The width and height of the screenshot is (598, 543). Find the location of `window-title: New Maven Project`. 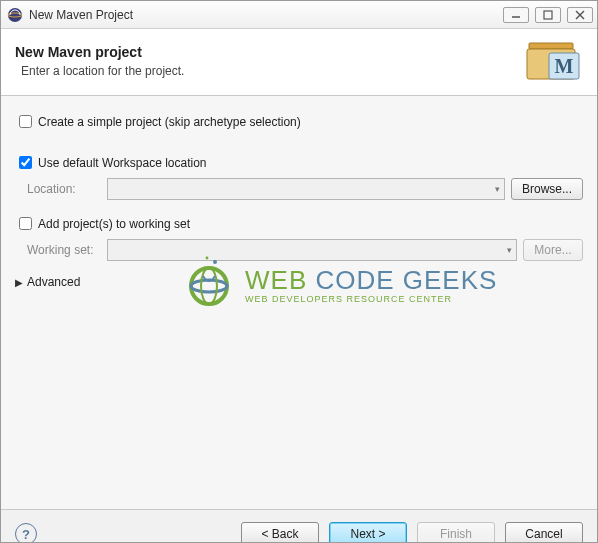

window-title: New Maven Project is located at coordinates (266, 15).